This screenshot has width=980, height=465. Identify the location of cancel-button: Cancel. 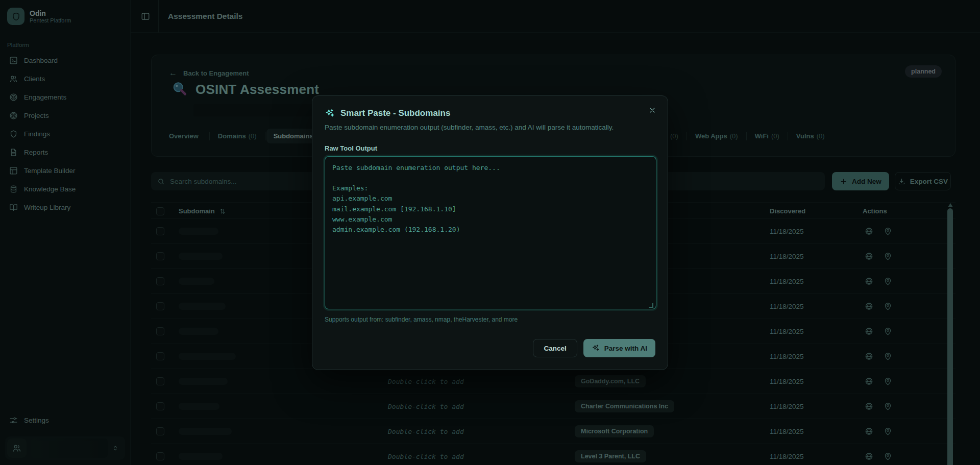
(555, 348).